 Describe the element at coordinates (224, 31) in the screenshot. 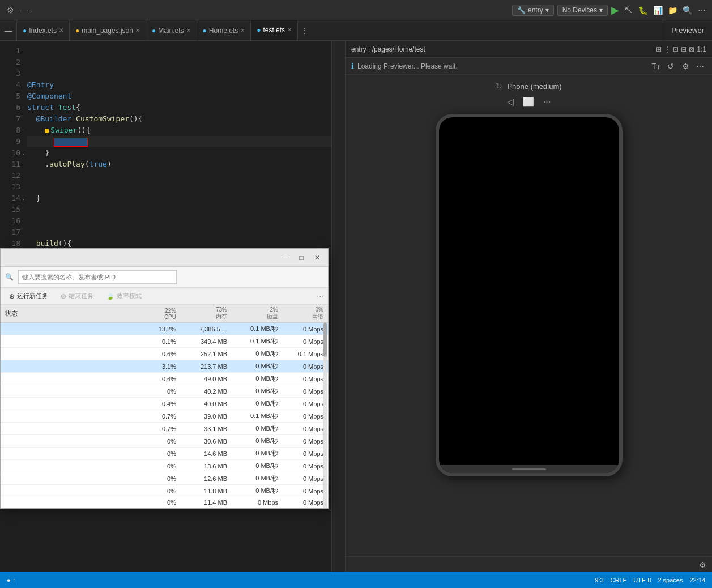

I see `tab-home-ets: ● Home.ets ✕` at that location.